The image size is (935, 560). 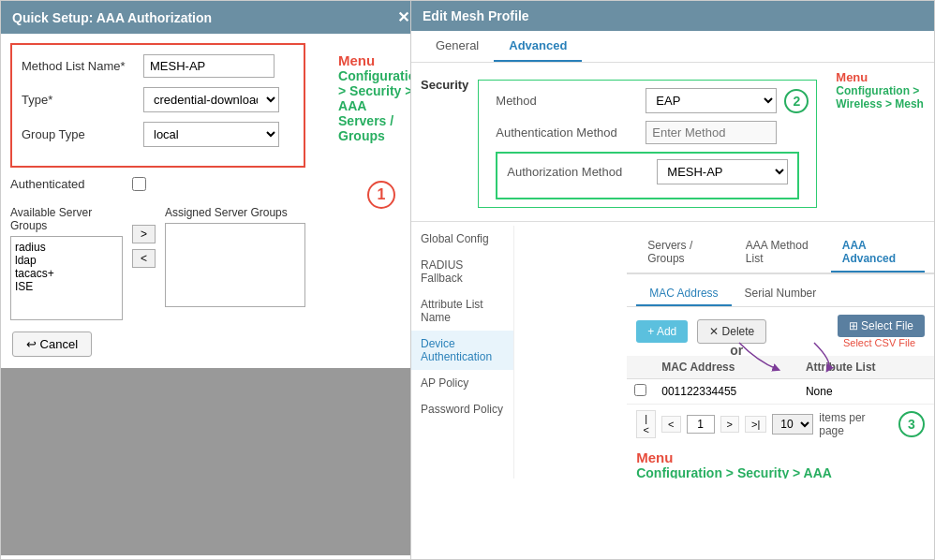 I want to click on authorization-method-select: MESH-AP, so click(x=722, y=172).